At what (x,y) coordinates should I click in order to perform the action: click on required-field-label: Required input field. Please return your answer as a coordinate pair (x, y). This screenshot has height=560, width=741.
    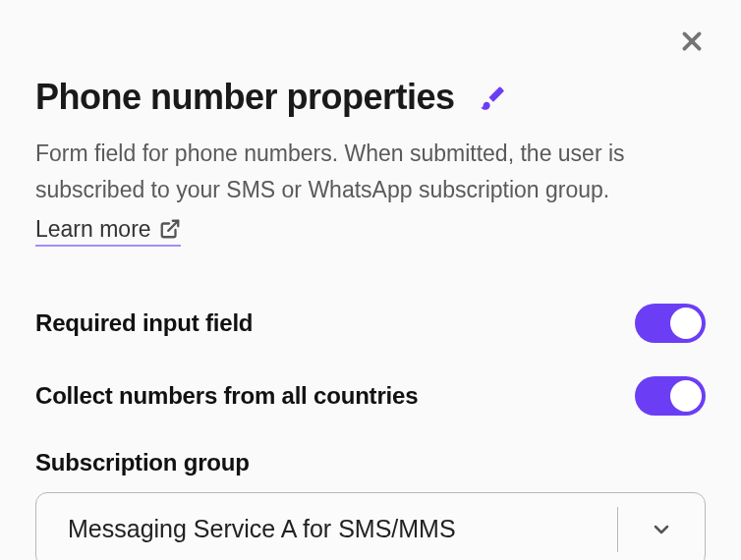
    Looking at the image, I should click on (143, 323).